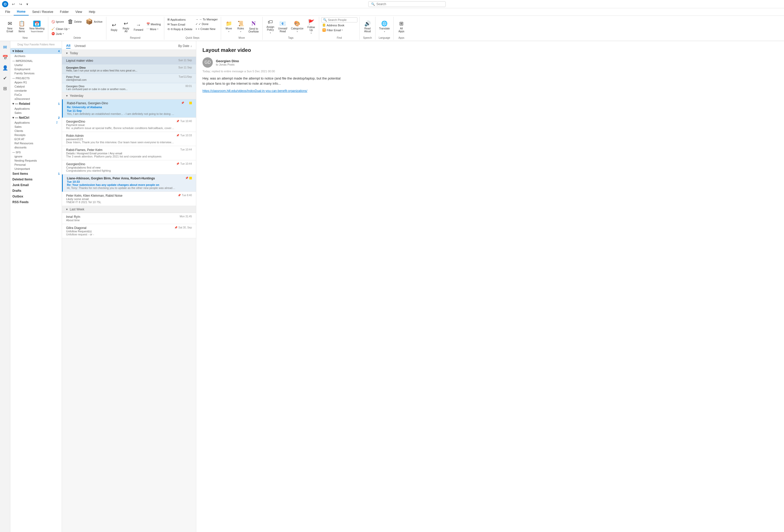  I want to click on clean-up-button: 🧹 Clean Up ▾, so click(60, 29).